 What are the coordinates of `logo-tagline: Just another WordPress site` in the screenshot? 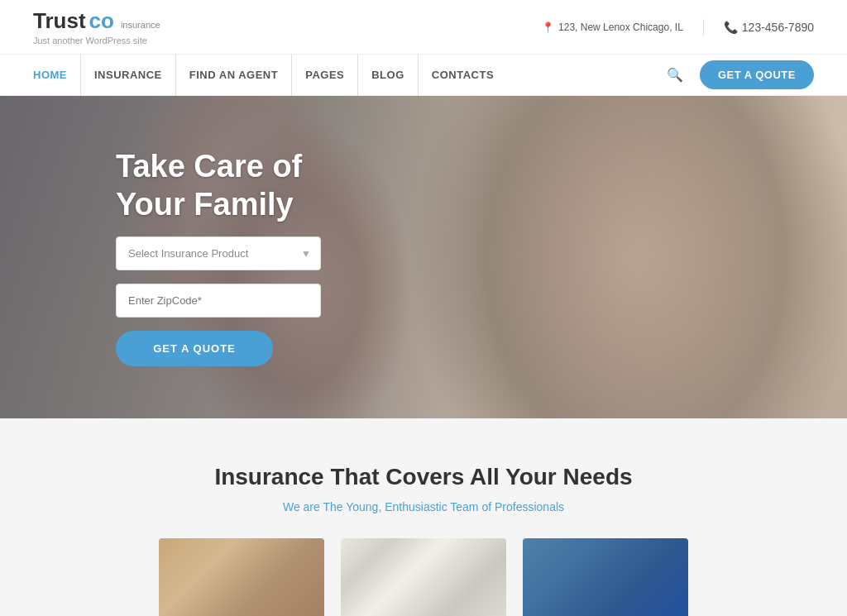 It's located at (97, 41).